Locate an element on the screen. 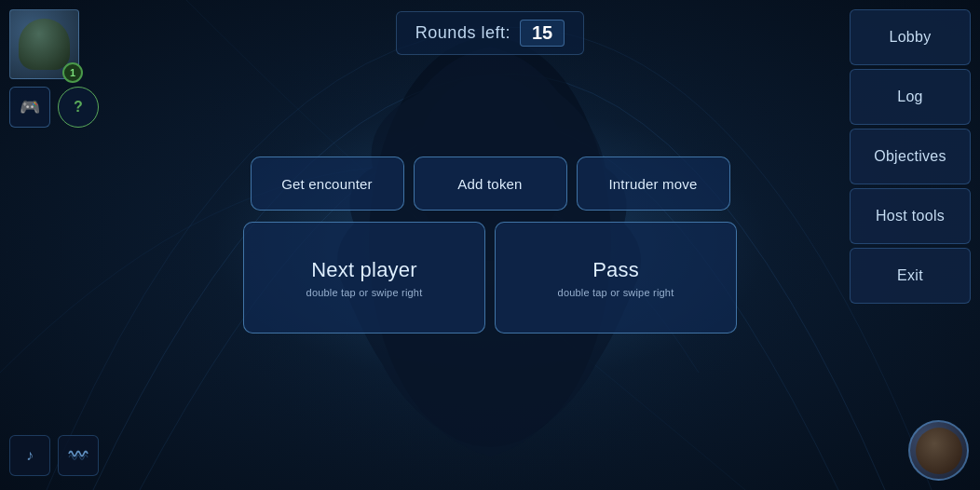  question-icon: ? is located at coordinates (78, 107).